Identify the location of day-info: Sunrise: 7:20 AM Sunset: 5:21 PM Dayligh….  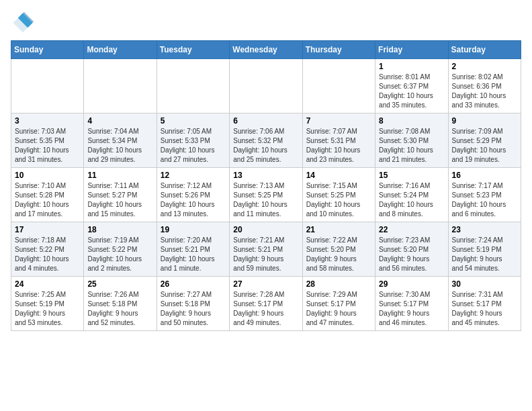
(193, 255).